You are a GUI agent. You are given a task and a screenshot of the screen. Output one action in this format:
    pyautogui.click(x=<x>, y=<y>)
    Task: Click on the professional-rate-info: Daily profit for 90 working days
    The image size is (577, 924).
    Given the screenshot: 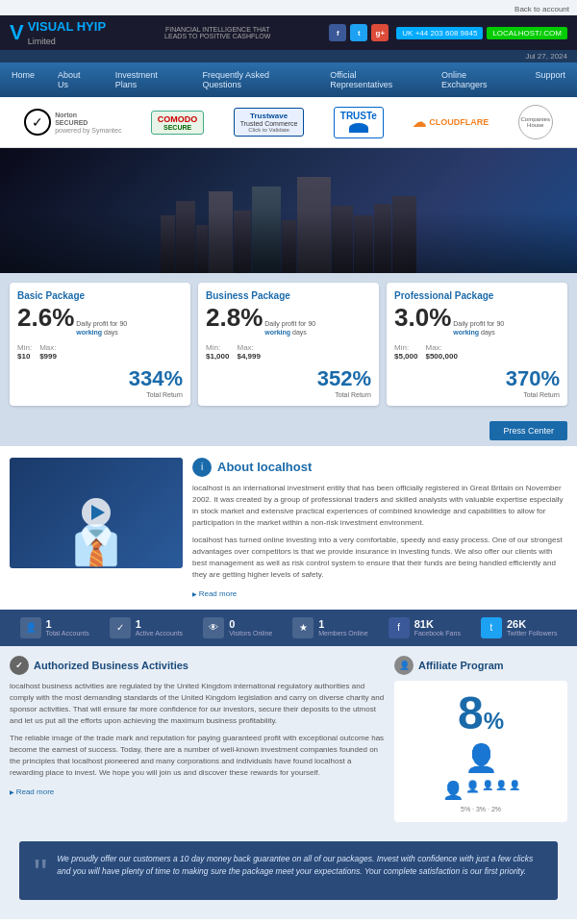 What is the action you would take?
    pyautogui.click(x=479, y=328)
    